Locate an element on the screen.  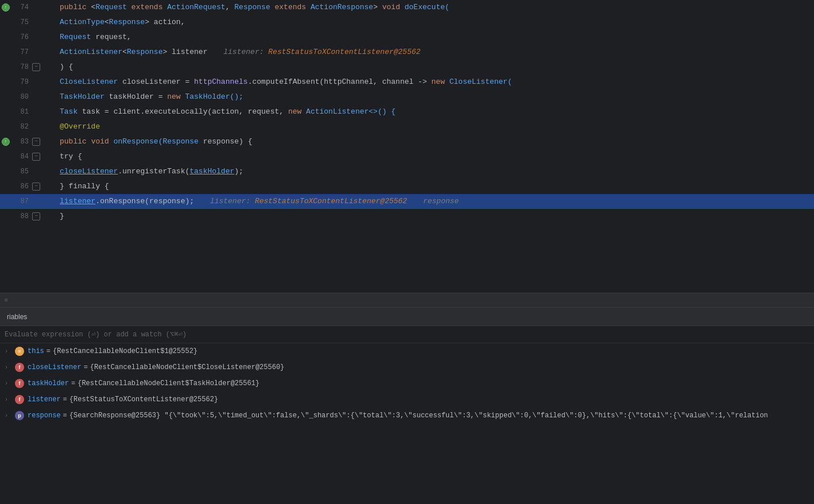
fold-icon-86: − is located at coordinates (36, 187).